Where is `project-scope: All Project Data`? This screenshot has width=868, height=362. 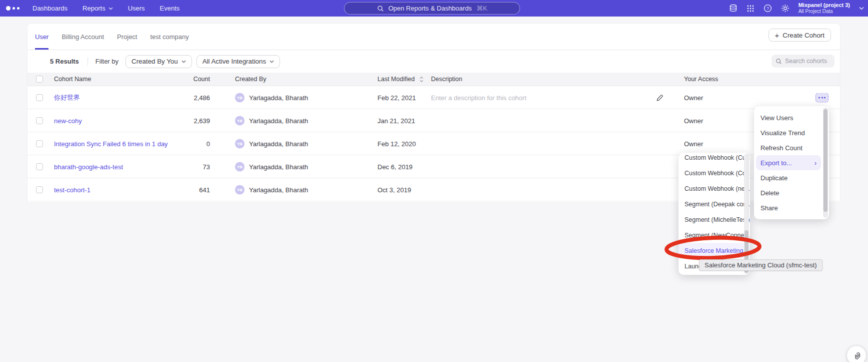
project-scope: All Project Data is located at coordinates (824, 12).